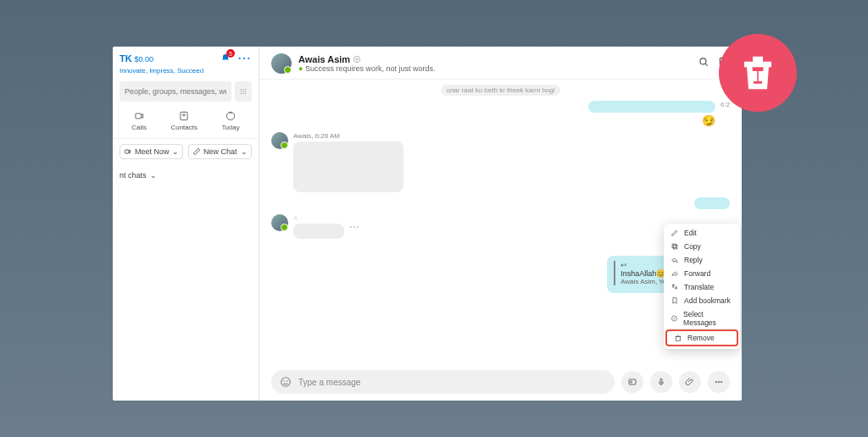 The image size is (868, 437). What do you see at coordinates (144, 59) in the screenshot?
I see `balance: $0.00` at bounding box center [144, 59].